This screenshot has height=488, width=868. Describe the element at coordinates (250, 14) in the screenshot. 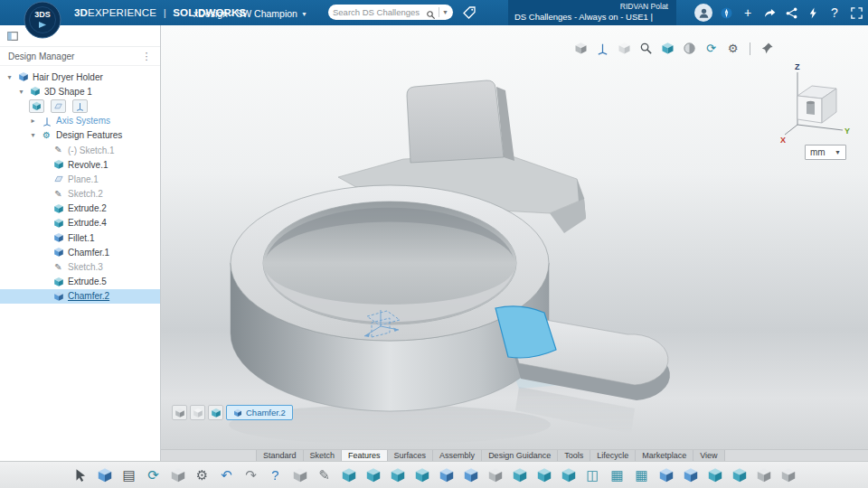

I see `app-menu: xDesign - SW Champion ▼` at that location.